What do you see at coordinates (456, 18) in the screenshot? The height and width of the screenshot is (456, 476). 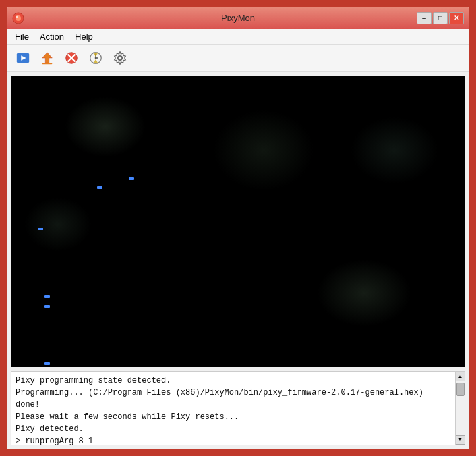 I see `close-button: ✕` at bounding box center [456, 18].